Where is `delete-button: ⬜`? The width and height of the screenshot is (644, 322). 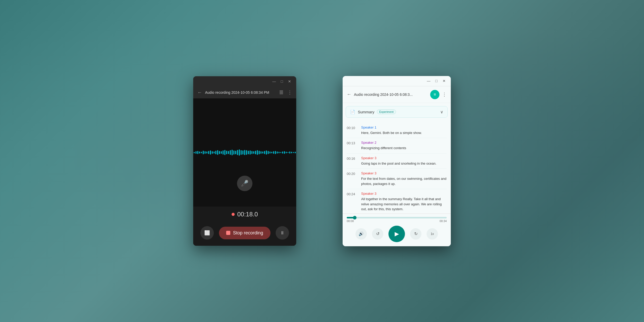 delete-button: ⬜ is located at coordinates (207, 233).